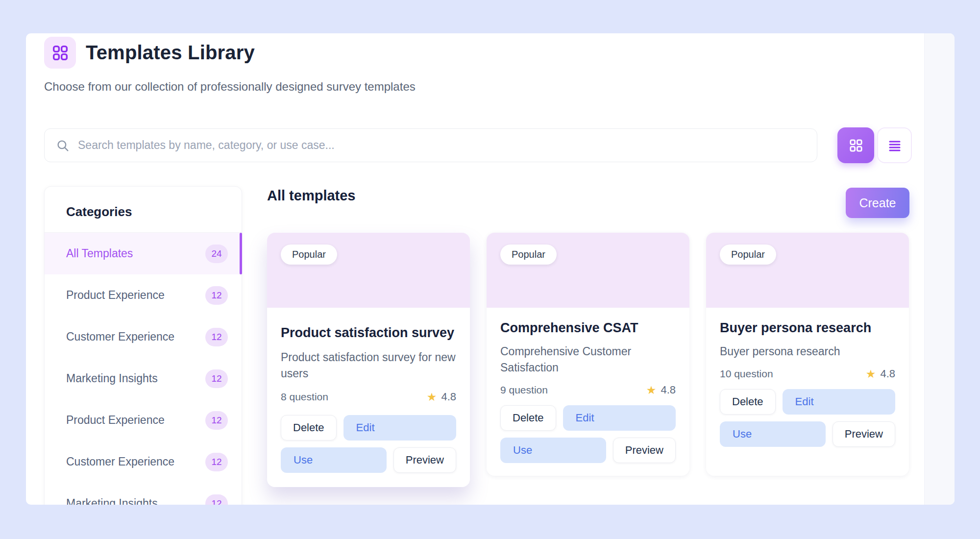  What do you see at coordinates (368, 397) in the screenshot?
I see `template-meta: 8 question ★ 4.8` at bounding box center [368, 397].